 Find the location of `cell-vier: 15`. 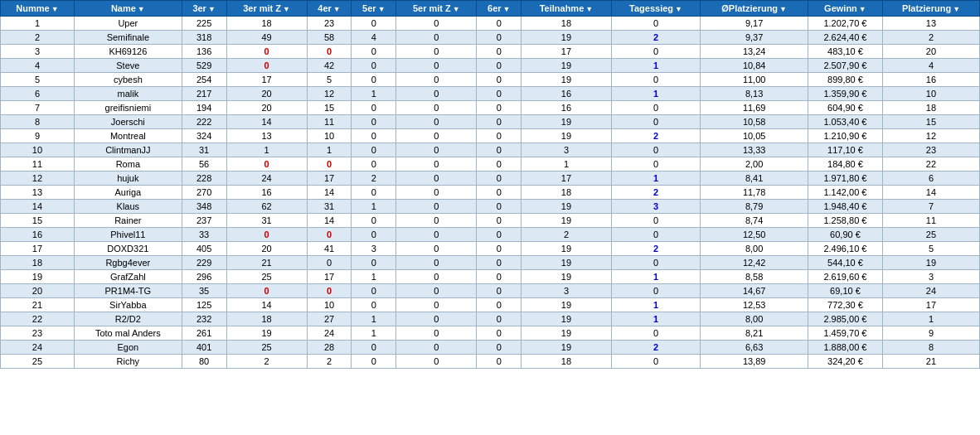

cell-vier: 15 is located at coordinates (329, 108).